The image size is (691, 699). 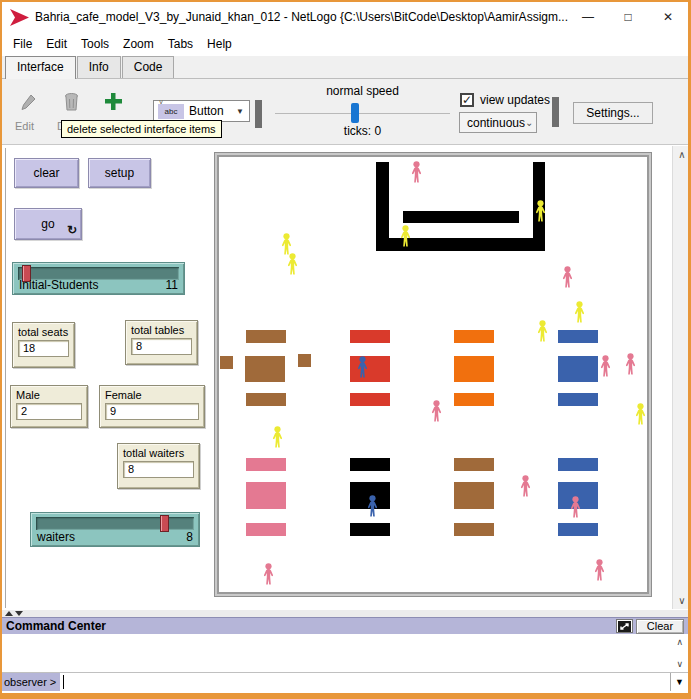 I want to click on tab-bar: Interface Info Code, so click(x=345, y=68).